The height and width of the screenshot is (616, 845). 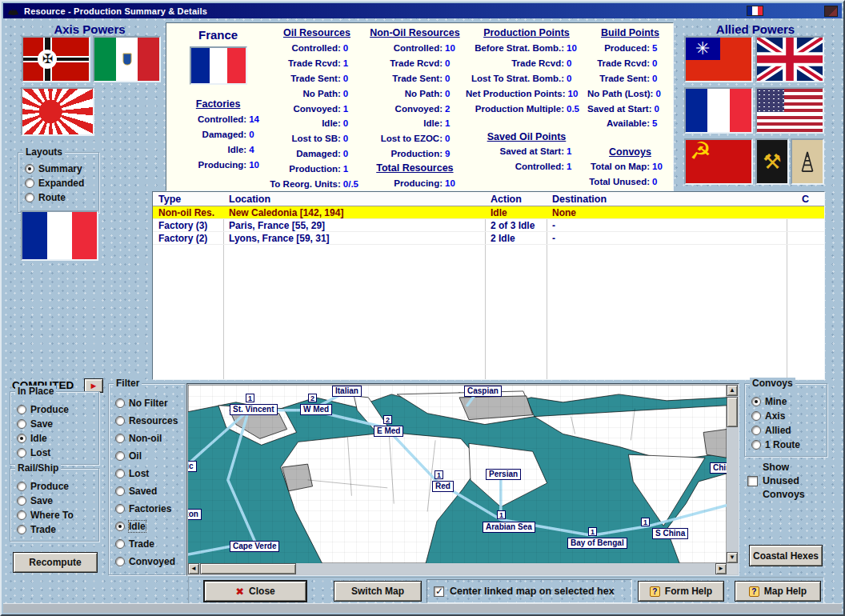 I want to click on convoy-route-label: Caspian, so click(x=483, y=391).